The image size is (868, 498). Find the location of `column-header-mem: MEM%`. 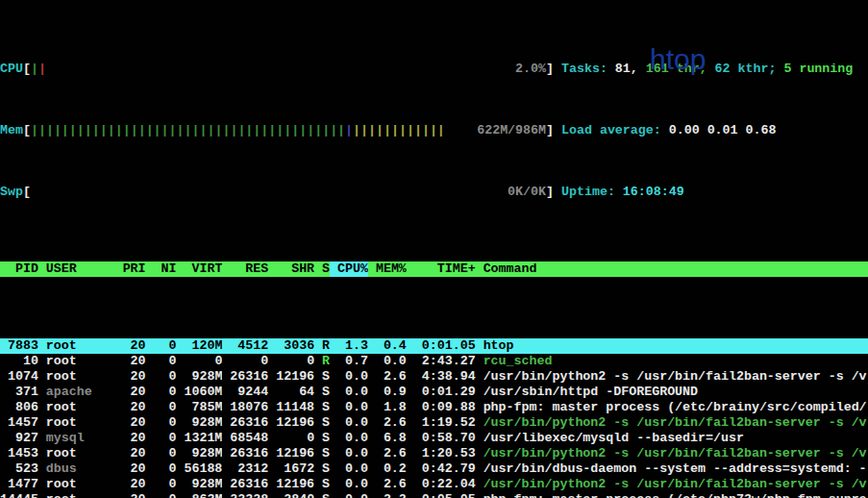

column-header-mem: MEM% is located at coordinates (387, 269).